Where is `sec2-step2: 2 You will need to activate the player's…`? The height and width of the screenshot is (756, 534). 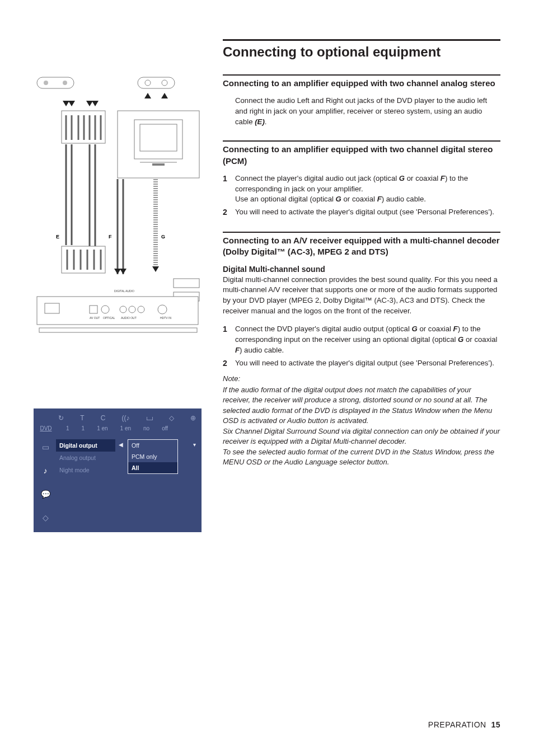
sec2-step2: 2 You will need to activate the player's… is located at coordinates (362, 213).